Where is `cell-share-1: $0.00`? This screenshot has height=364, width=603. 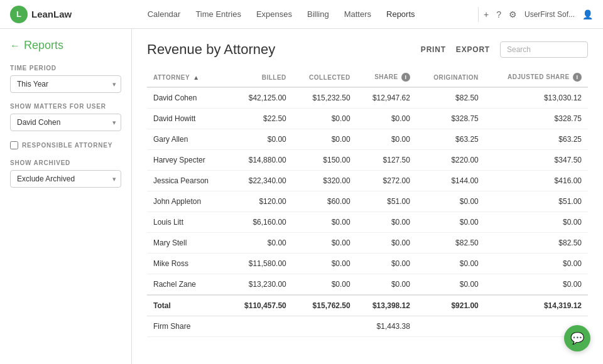 cell-share-1: $0.00 is located at coordinates (387, 119).